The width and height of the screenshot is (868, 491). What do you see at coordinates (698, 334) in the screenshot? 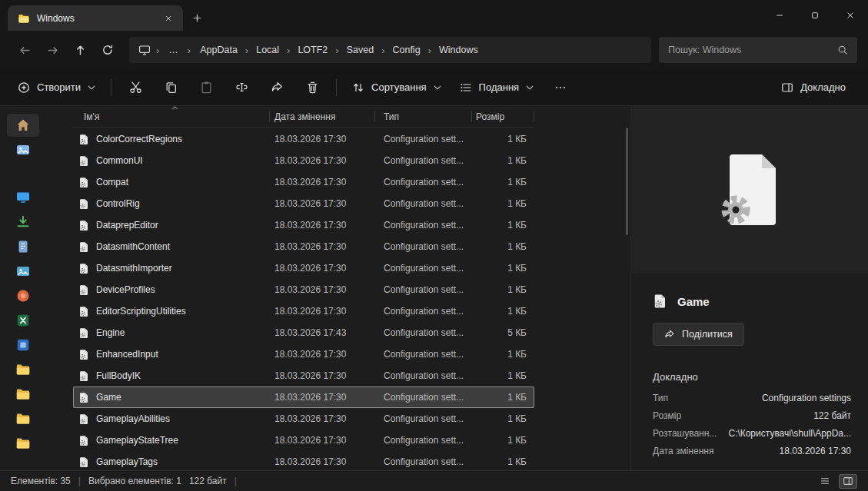
I see `preview-share-button: Поділитися` at bounding box center [698, 334].